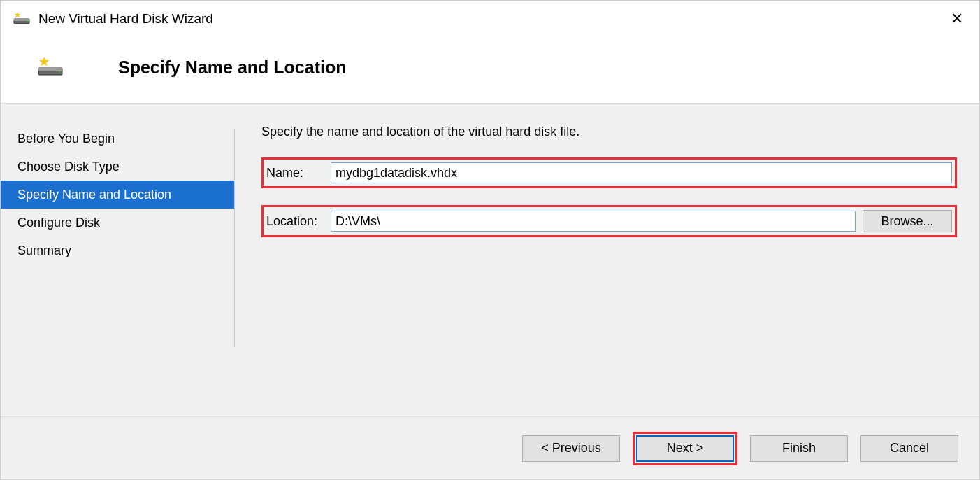 The height and width of the screenshot is (480, 980). Describe the element at coordinates (571, 449) in the screenshot. I see `previous-button: < Previous` at that location.